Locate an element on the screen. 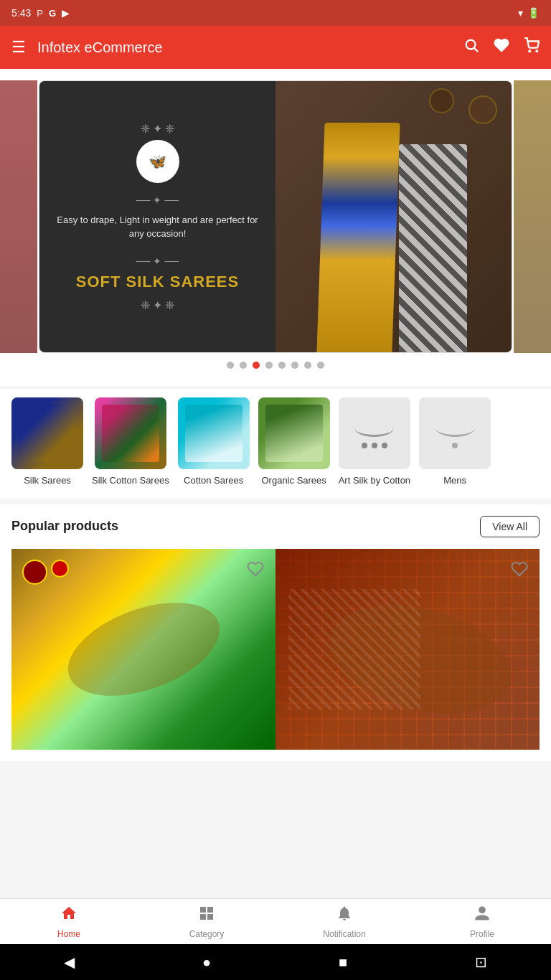 This screenshot has height=980, width=551. categories-scroll: Silk Sarees Silk Cotton Sarees Cotton Sa… is located at coordinates (276, 442).